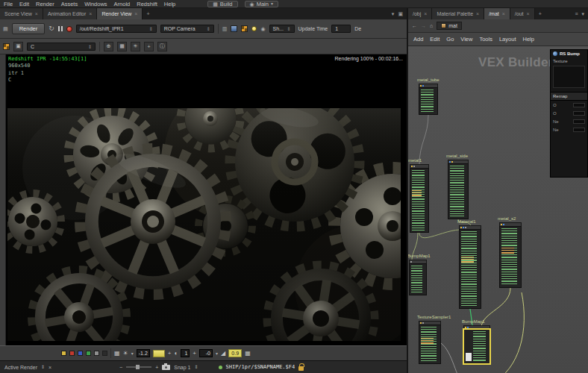 The width and height of the screenshot is (588, 373). I want to click on refresh-icon: ↻, so click(51, 28).